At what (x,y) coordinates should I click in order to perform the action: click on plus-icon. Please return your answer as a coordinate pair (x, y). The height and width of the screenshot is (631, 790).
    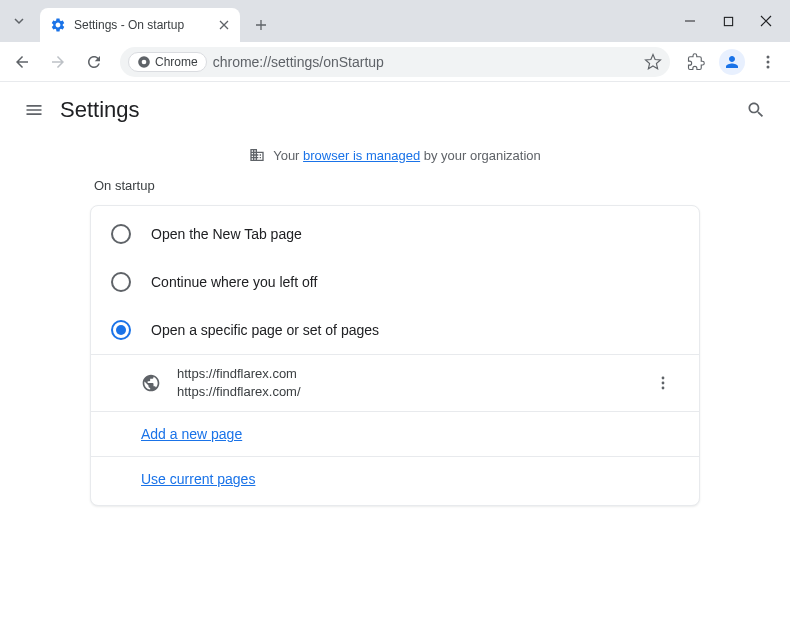
    Looking at the image, I should click on (261, 25).